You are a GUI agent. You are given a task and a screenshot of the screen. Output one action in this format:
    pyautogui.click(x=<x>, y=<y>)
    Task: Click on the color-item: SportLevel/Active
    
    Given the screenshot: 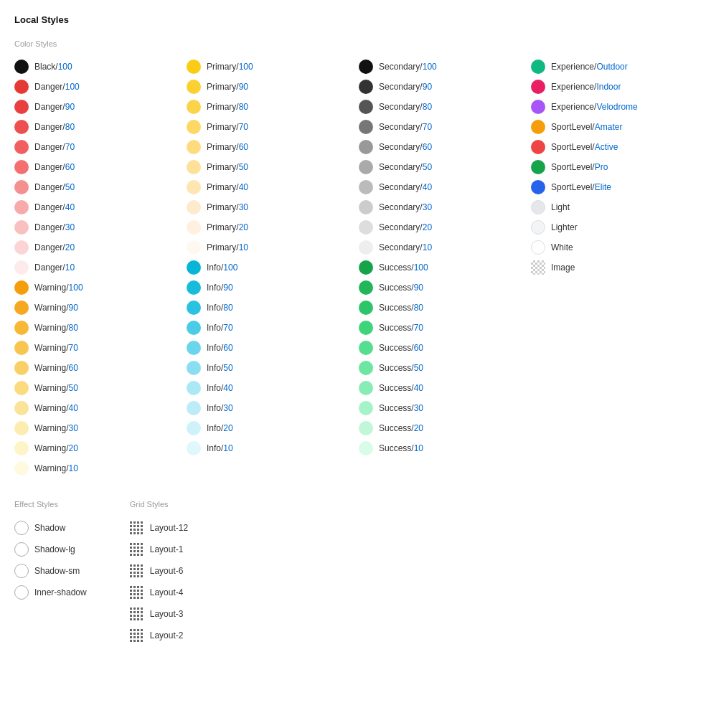 What is the action you would take?
    pyautogui.click(x=617, y=147)
    